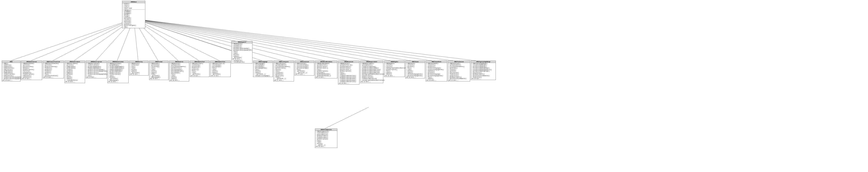  I want to click on method: + IMDIOrComposite(), so click(326, 132).